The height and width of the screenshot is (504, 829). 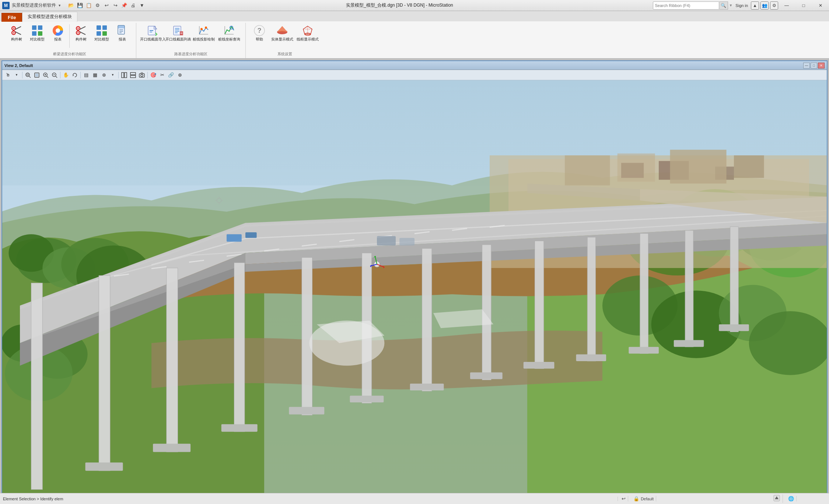 I want to click on tab-module: 实景模型进度分析模块, so click(x=50, y=17).